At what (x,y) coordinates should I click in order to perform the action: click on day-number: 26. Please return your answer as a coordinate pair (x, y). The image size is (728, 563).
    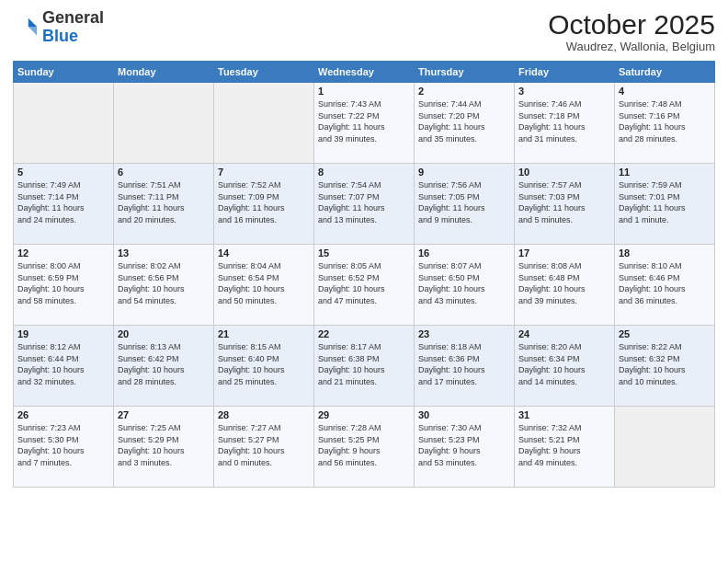
    Looking at the image, I should click on (63, 415).